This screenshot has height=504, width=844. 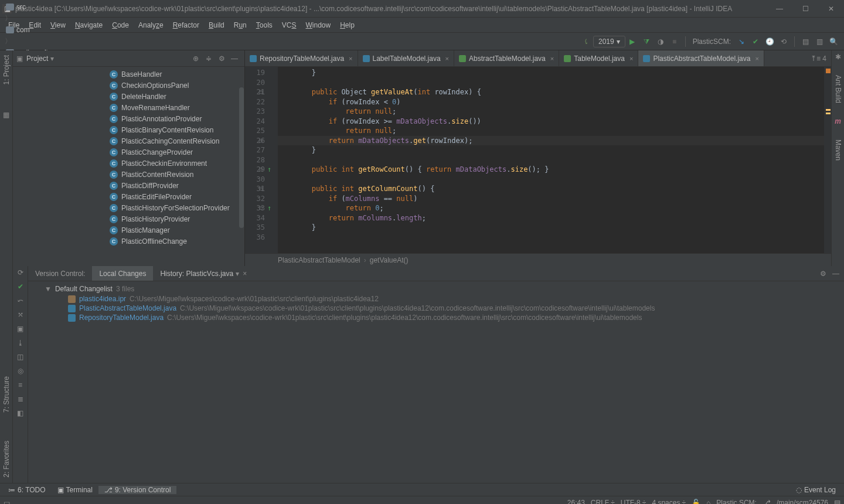 What do you see at coordinates (129, 152) in the screenshot?
I see `tree-item: CPlasticChangeProvider` at bounding box center [129, 152].